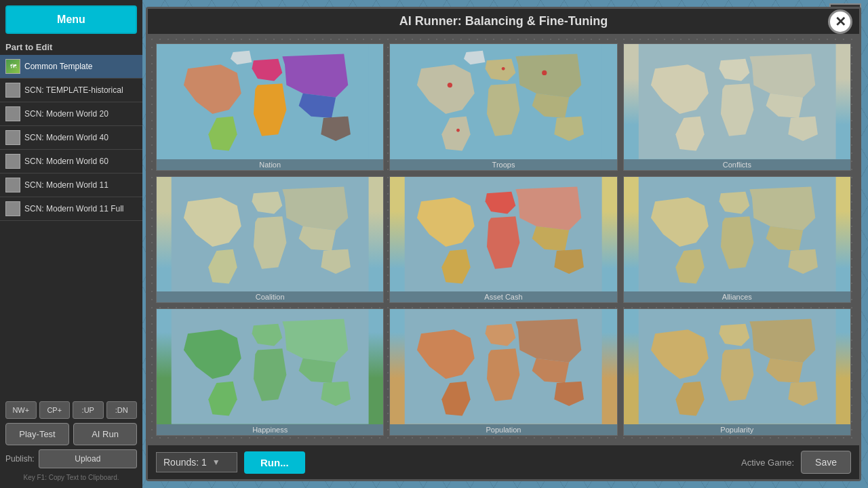  Describe the element at coordinates (71, 161) in the screenshot. I see `sidebar-item-scn-modern-60: SCN: Modern World 60` at that location.